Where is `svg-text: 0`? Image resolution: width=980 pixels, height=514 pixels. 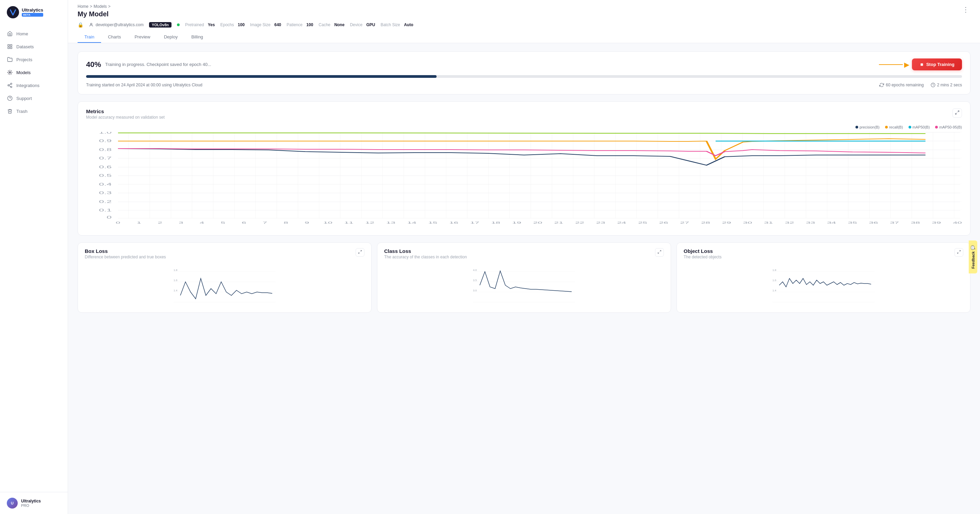 svg-text: 0 is located at coordinates (118, 223).